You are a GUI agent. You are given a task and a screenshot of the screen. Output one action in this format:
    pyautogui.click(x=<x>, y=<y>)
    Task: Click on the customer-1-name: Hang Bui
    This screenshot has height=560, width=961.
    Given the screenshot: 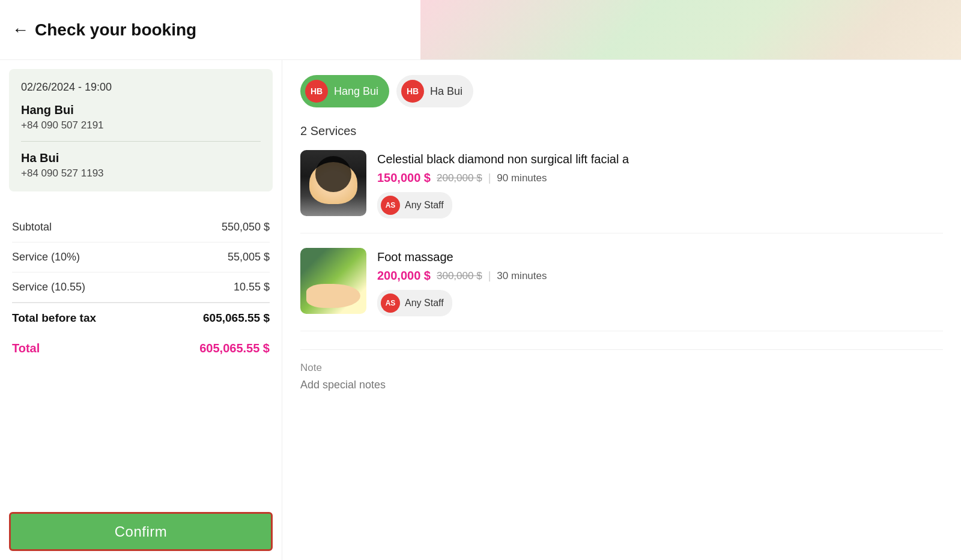 What is the action you would take?
    pyautogui.click(x=141, y=110)
    